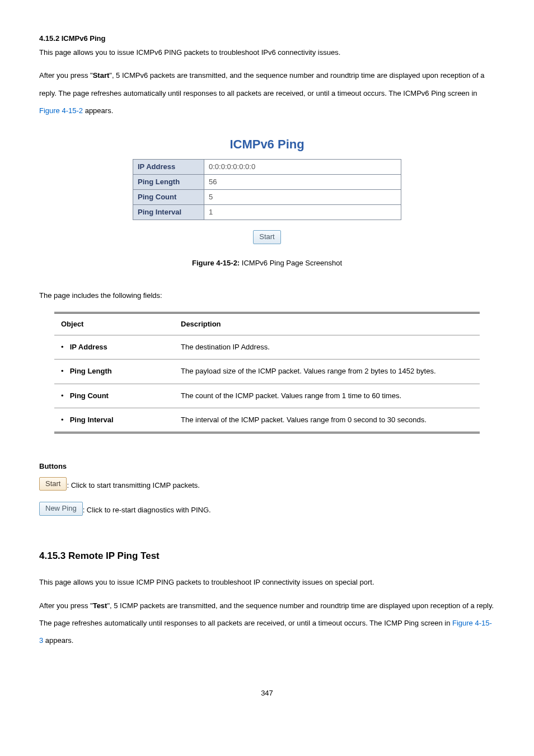 The width and height of the screenshot is (534, 756). What do you see at coordinates (327, 395) in the screenshot?
I see `obj-desc: The count of the ICMP packet. Values ran…` at bounding box center [327, 395].